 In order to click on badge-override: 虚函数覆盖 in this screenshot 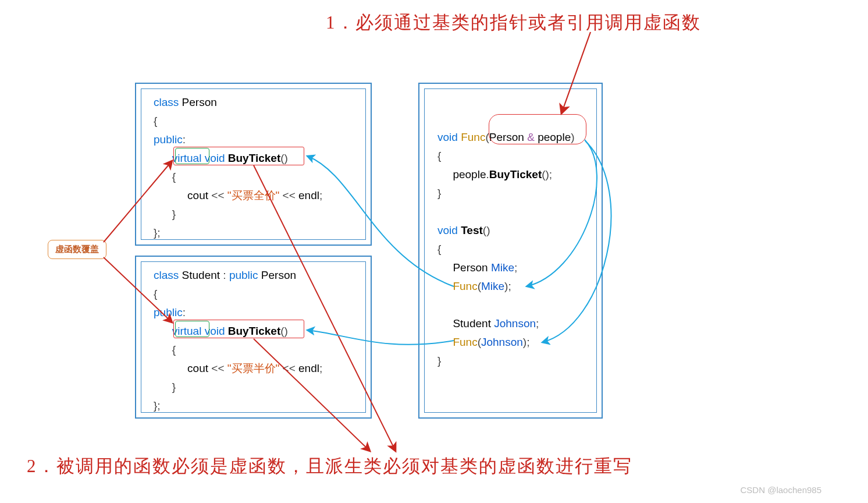, I will do `click(77, 249)`.